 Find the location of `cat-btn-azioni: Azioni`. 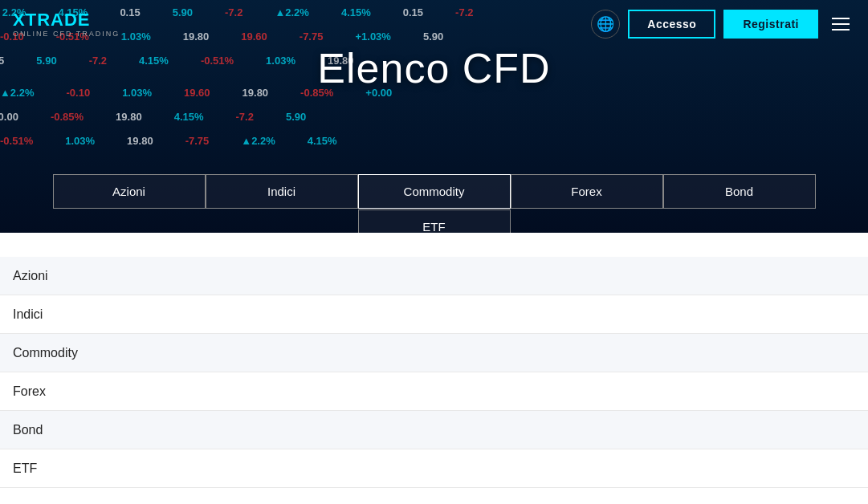

cat-btn-azioni: Azioni is located at coordinates (129, 191).